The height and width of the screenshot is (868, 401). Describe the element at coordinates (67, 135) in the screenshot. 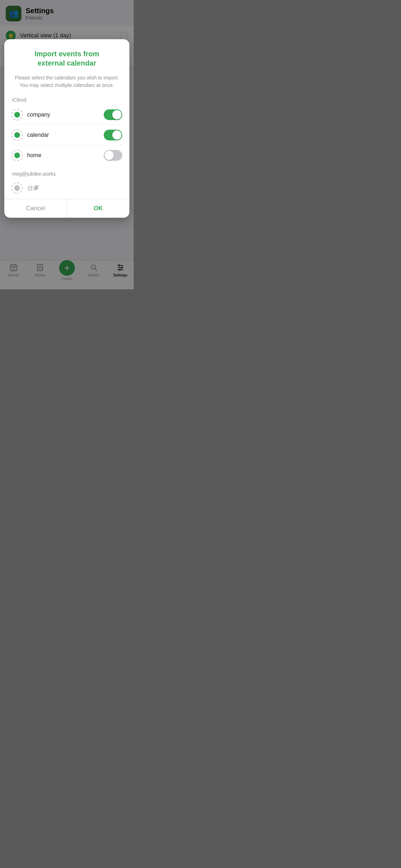

I see `calendar-item-calendar: calendar` at that location.